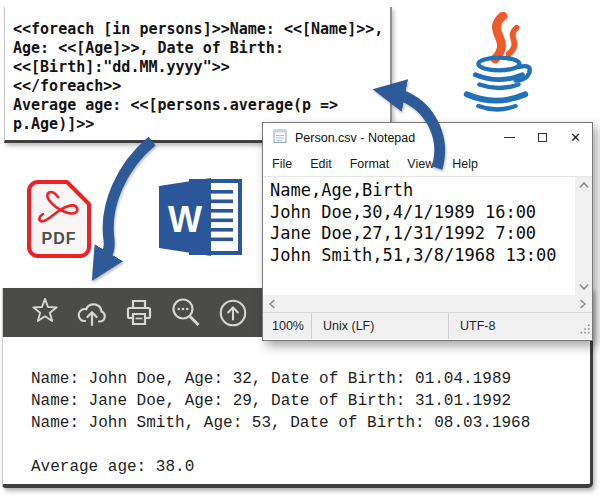  What do you see at coordinates (428, 326) in the screenshot?
I see `notepad-statusbar: 100% Unix (LF) UTF-8` at bounding box center [428, 326].